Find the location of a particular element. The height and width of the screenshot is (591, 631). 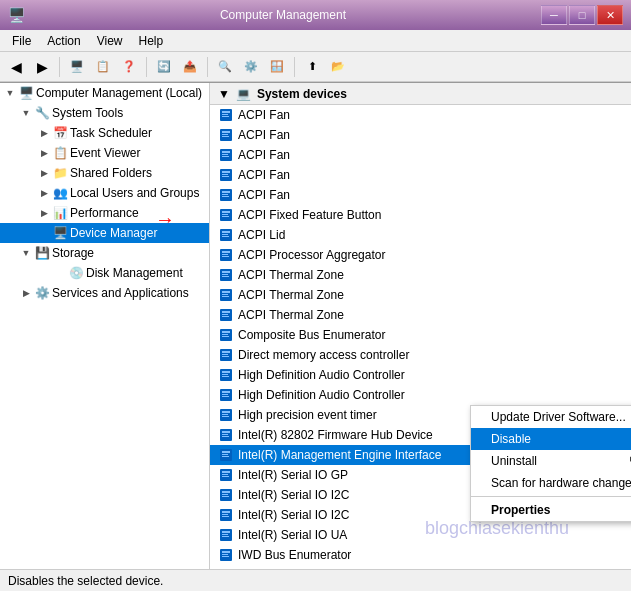

tree-system-tools: ▼ 🔧 System Tools is located at coordinates (104, 113).